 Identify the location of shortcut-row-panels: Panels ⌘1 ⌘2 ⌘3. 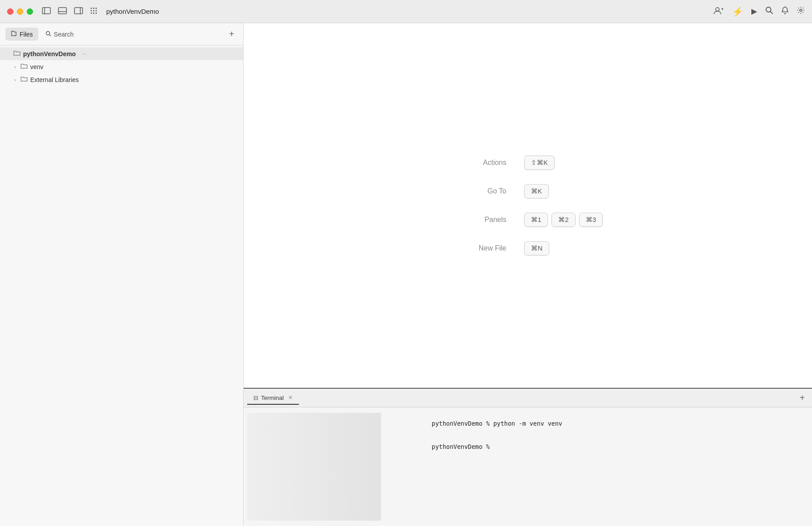
(528, 220).